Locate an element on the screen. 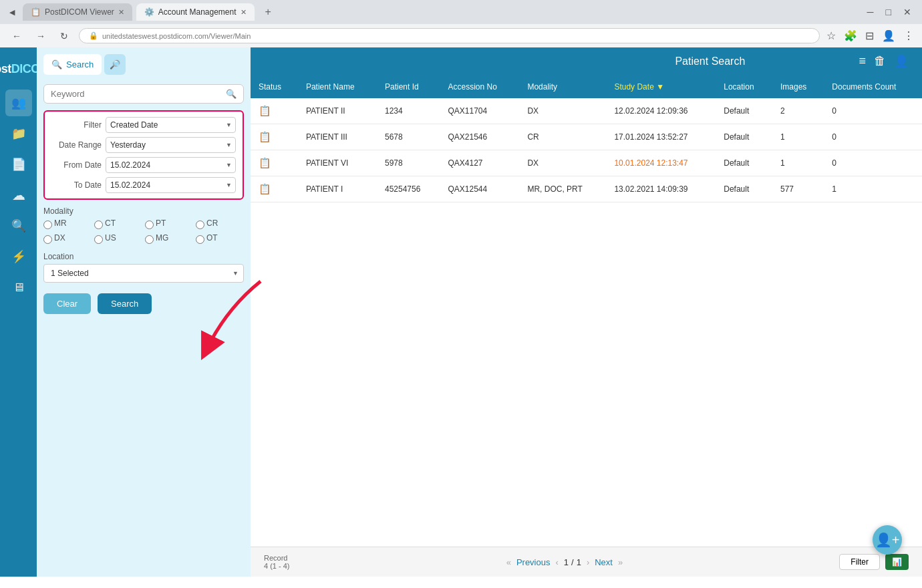 The width and height of the screenshot is (922, 588). filter-select-wrap: Created Date Study Date Upload Date is located at coordinates (171, 125).